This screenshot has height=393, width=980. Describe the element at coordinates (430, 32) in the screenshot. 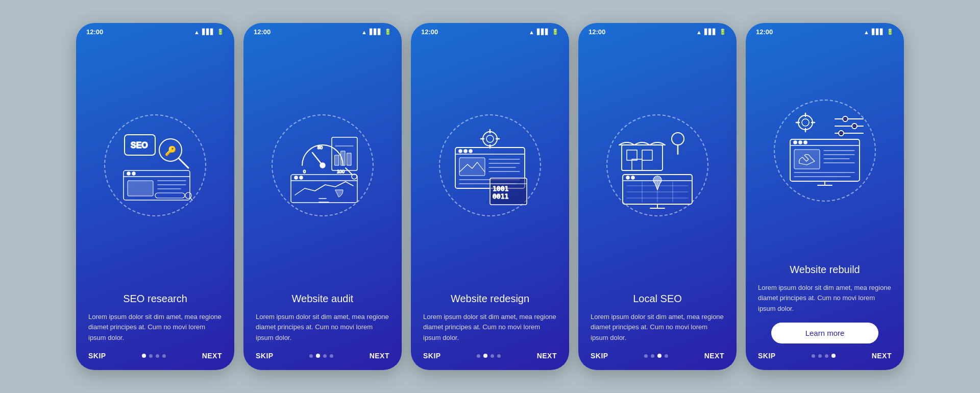

I see `status-time-3: 12:00` at that location.